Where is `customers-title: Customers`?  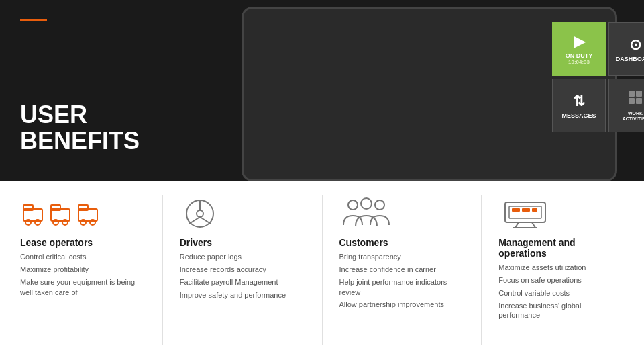
customers-title: Customers is located at coordinates (402, 243).